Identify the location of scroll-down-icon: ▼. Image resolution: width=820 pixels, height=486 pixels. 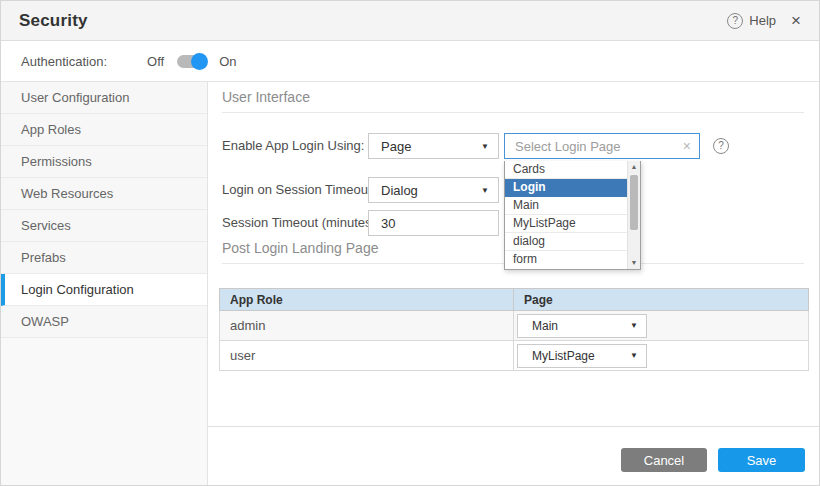
(634, 263).